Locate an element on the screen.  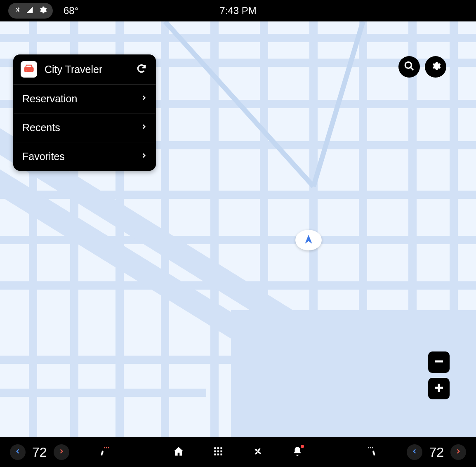
climate-right-down is located at coordinates (415, 452).